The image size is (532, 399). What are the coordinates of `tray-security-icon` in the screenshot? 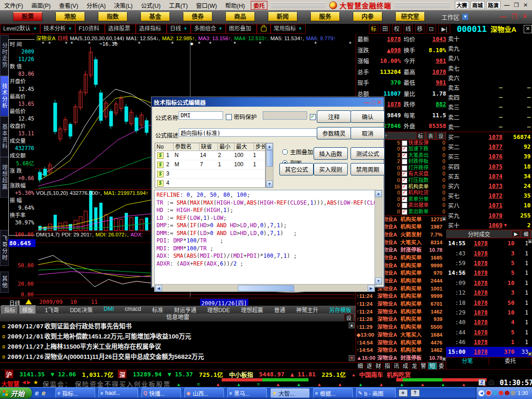 It's located at (507, 393).